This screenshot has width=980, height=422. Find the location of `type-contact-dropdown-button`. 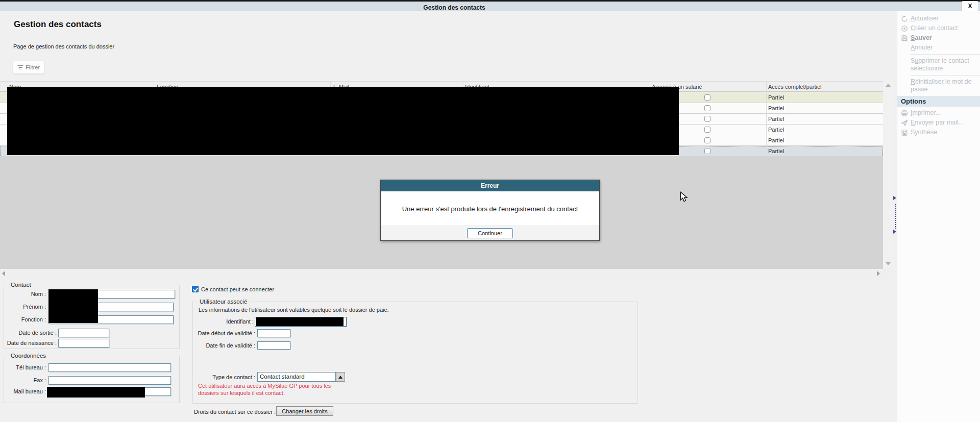

type-contact-dropdown-button is located at coordinates (340, 377).